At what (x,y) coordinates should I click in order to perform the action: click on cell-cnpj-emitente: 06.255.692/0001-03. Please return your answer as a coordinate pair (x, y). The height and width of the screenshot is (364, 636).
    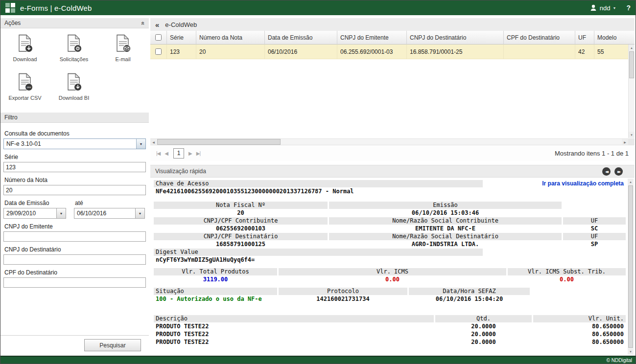
    Looking at the image, I should click on (372, 52).